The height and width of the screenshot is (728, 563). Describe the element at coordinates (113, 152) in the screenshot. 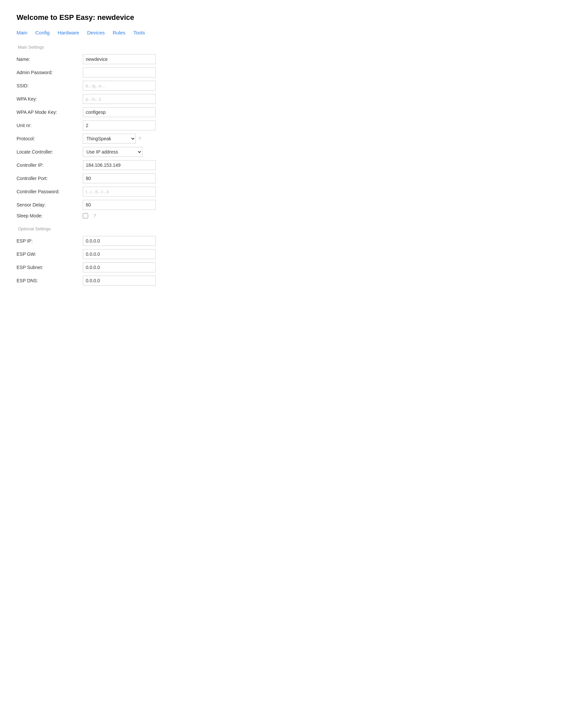

I see `locate-controller-select: Use IP address Use hostname` at that location.